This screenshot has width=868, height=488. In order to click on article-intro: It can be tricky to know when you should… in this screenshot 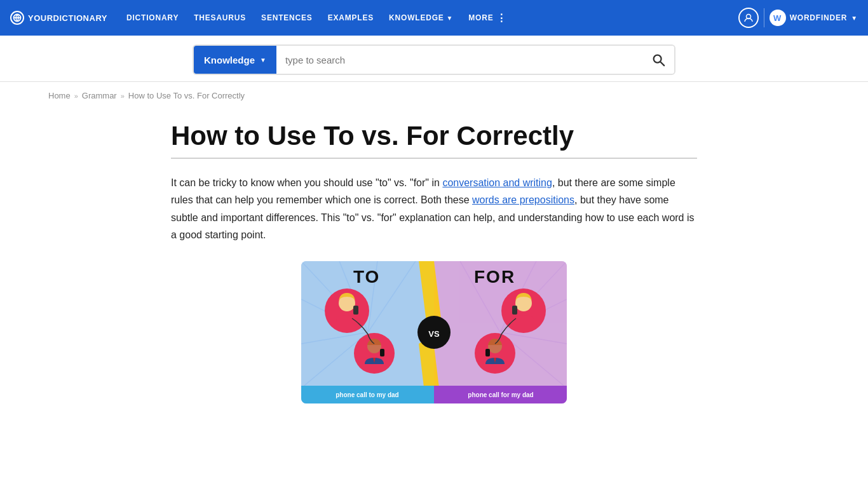, I will do `click(434, 208)`.